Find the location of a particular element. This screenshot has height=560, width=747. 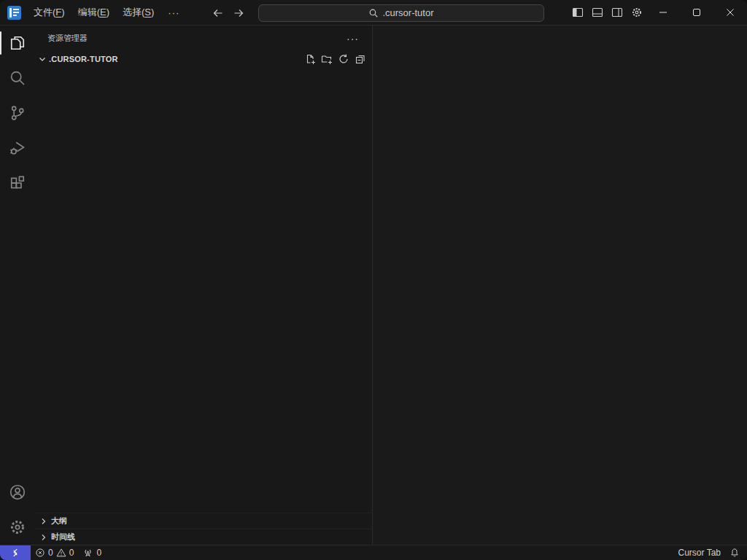

error-count: 0 is located at coordinates (51, 553).